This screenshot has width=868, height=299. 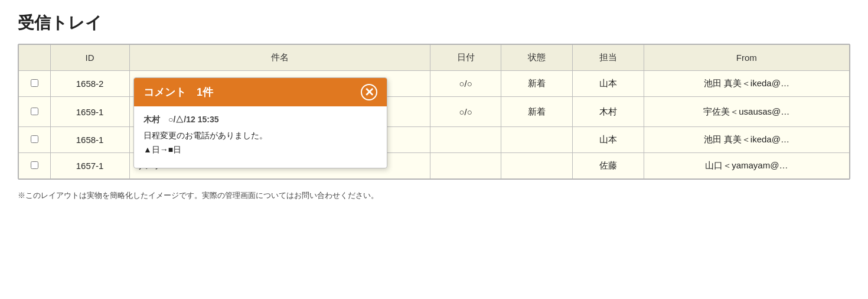 What do you see at coordinates (746, 166) in the screenshot?
I see `row-from: 山口＜yamayam@…` at bounding box center [746, 166].